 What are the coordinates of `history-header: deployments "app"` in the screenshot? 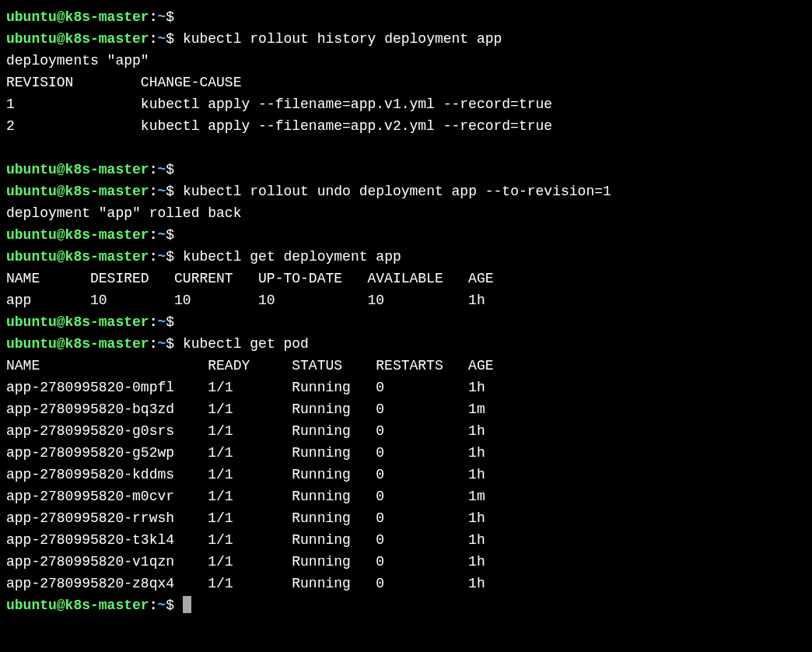 It's located at (406, 61).